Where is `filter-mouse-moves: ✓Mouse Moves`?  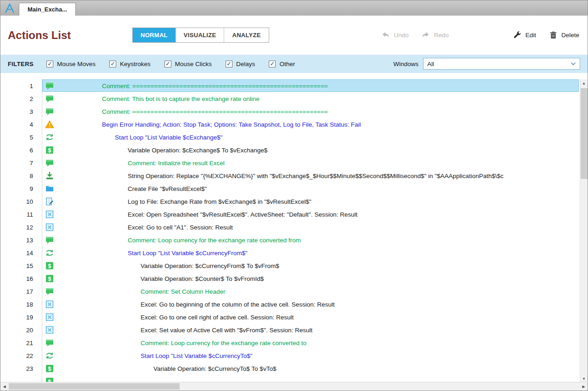 filter-mouse-moves: ✓Mouse Moves is located at coordinates (71, 64).